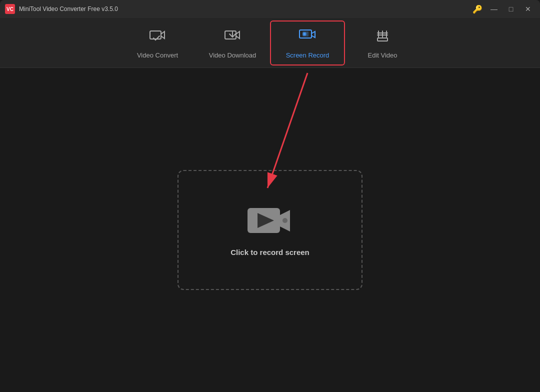 The width and height of the screenshot is (540, 392). I want to click on tab-edit-video: Edit Video, so click(382, 43).